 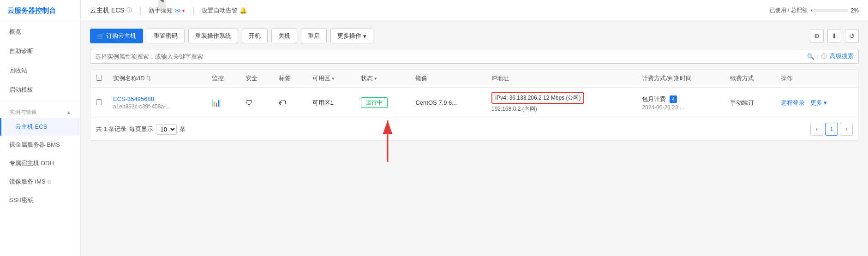 I want to click on next-icon: ›, so click(x=846, y=129).